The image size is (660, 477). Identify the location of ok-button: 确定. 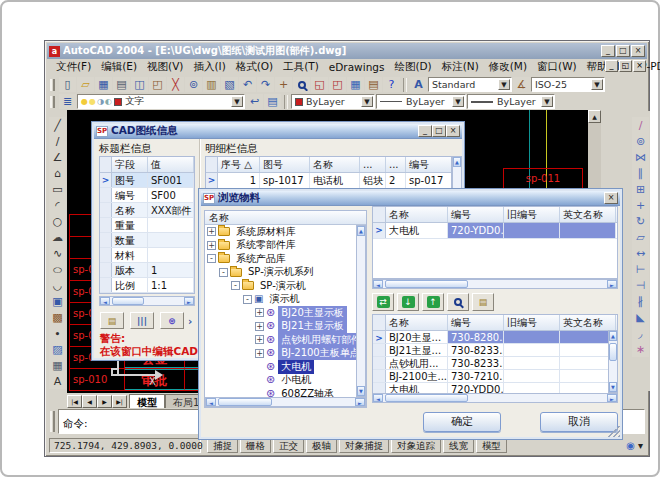
(462, 422).